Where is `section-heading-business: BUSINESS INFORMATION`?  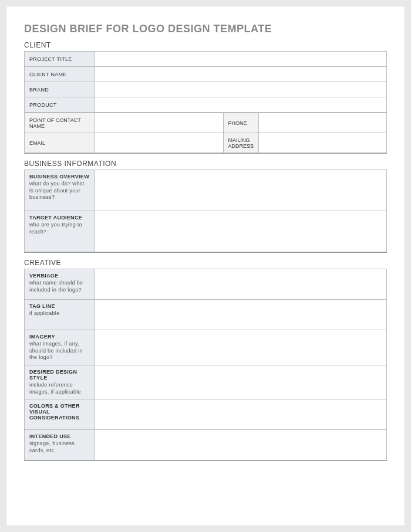
section-heading-business: BUSINESS INFORMATION is located at coordinates (206, 164).